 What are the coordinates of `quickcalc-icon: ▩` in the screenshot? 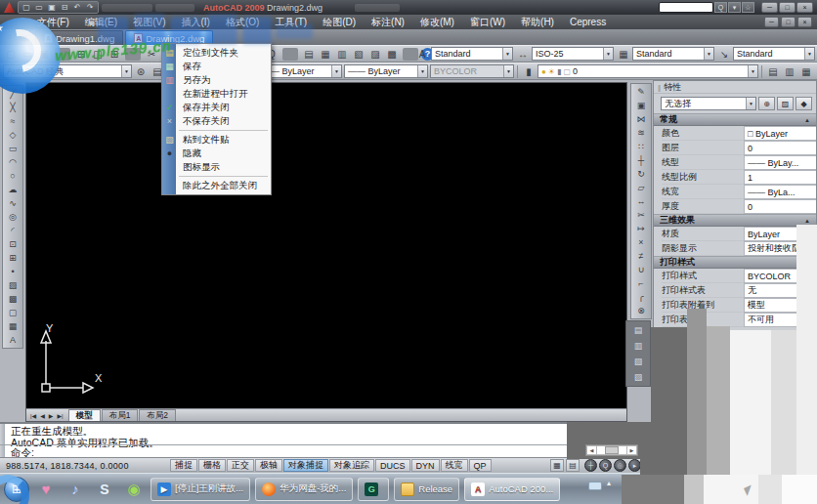 It's located at (392, 55).